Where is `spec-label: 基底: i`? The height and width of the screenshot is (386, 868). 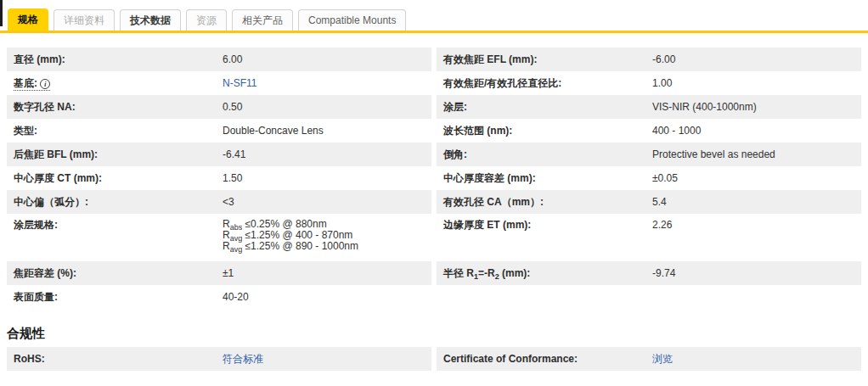
spec-label: 基底: i is located at coordinates (115, 83).